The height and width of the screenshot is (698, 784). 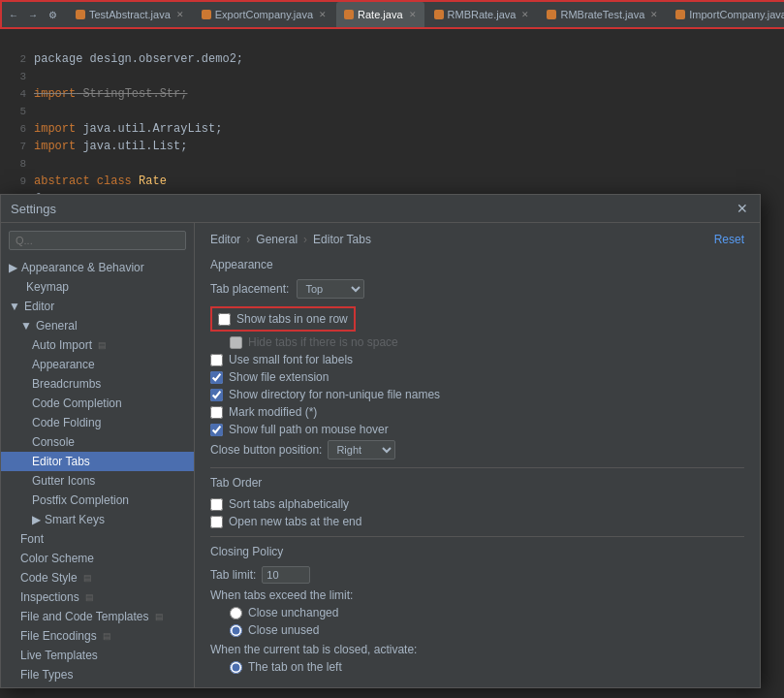 What do you see at coordinates (97, 240) in the screenshot?
I see `search-input` at bounding box center [97, 240].